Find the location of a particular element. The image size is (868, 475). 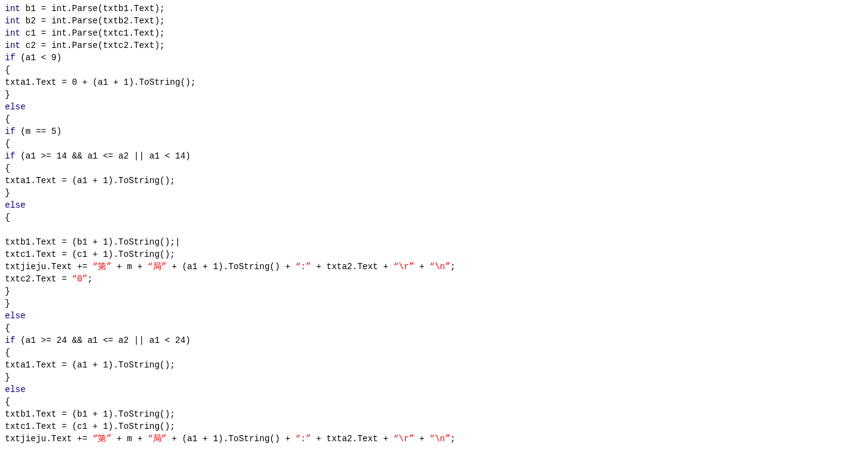

code-line: if (m == 5) is located at coordinates (434, 132).